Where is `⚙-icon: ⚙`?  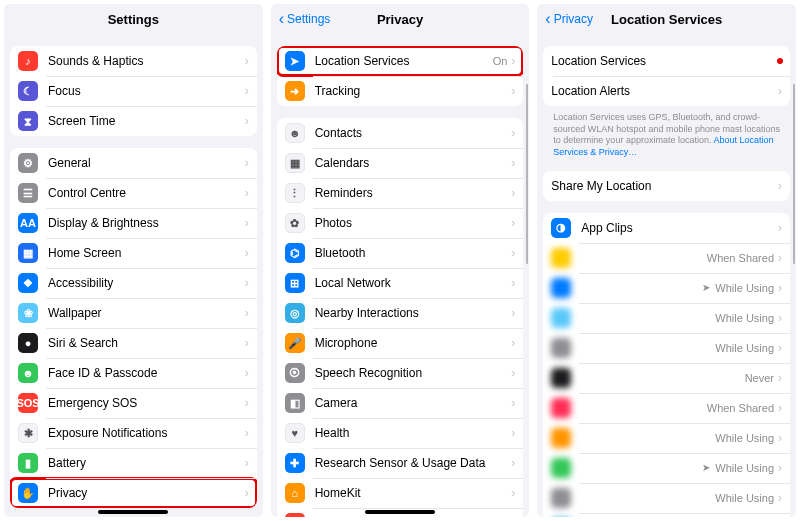 ⚙-icon: ⚙ is located at coordinates (28, 163).